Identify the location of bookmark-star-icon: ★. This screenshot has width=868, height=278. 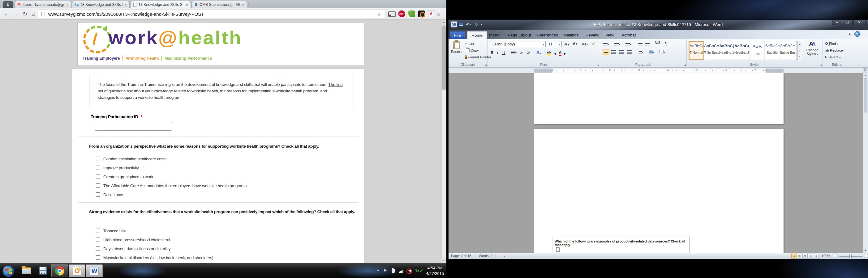
(379, 14).